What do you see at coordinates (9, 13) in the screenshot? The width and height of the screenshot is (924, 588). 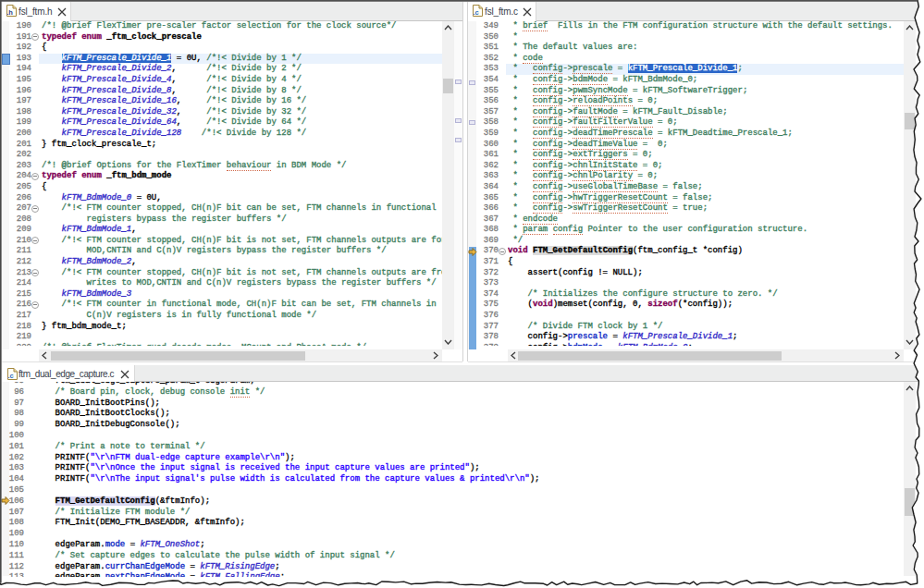 I see `svg-text: .h` at bounding box center [9, 13].